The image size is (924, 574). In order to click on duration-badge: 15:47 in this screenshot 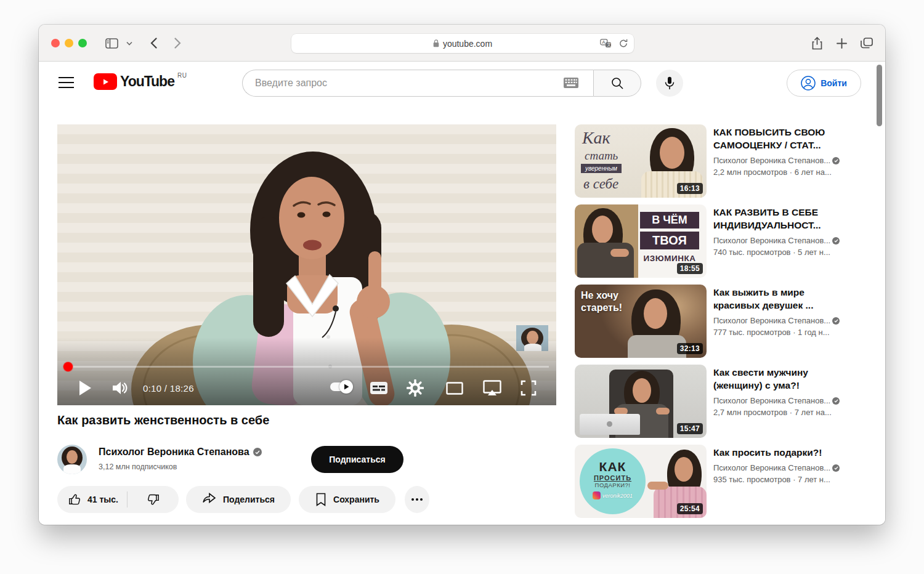, I will do `click(690, 429)`.